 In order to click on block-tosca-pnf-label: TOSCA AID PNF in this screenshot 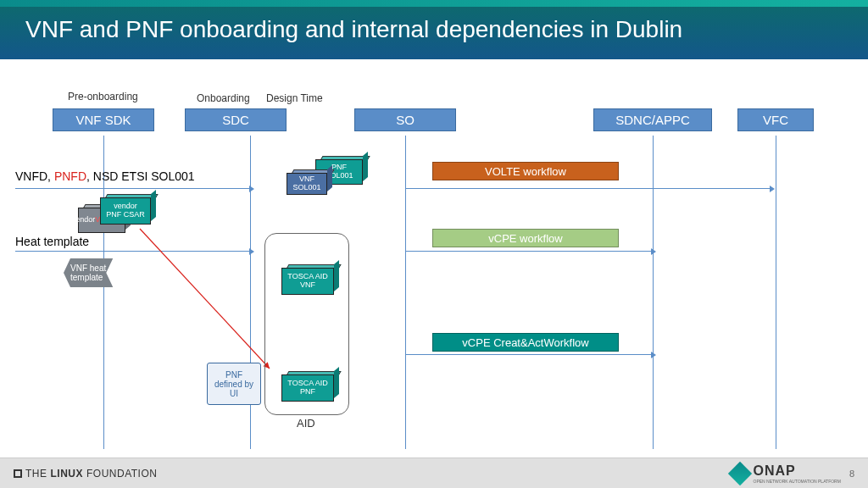, I will do `click(308, 388)`.